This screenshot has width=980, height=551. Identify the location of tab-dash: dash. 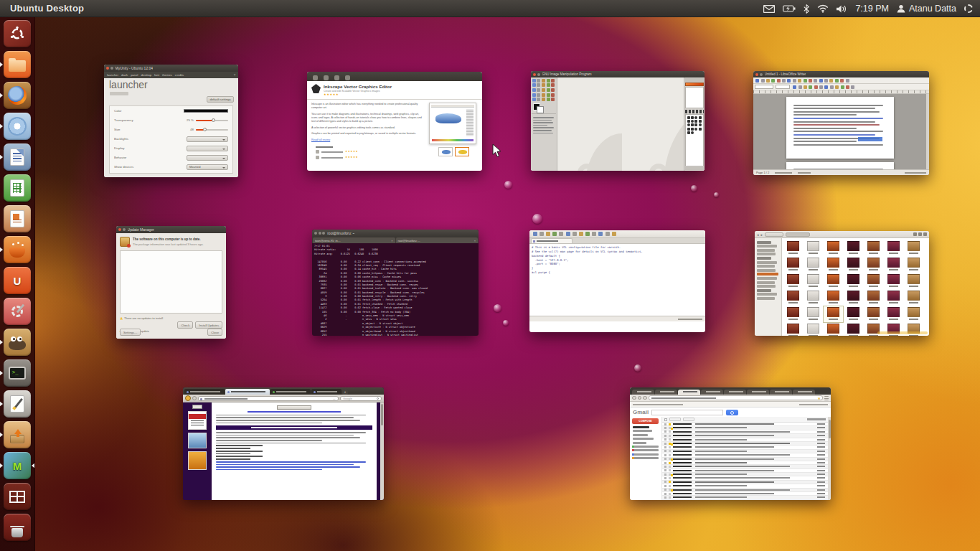
(125, 75).